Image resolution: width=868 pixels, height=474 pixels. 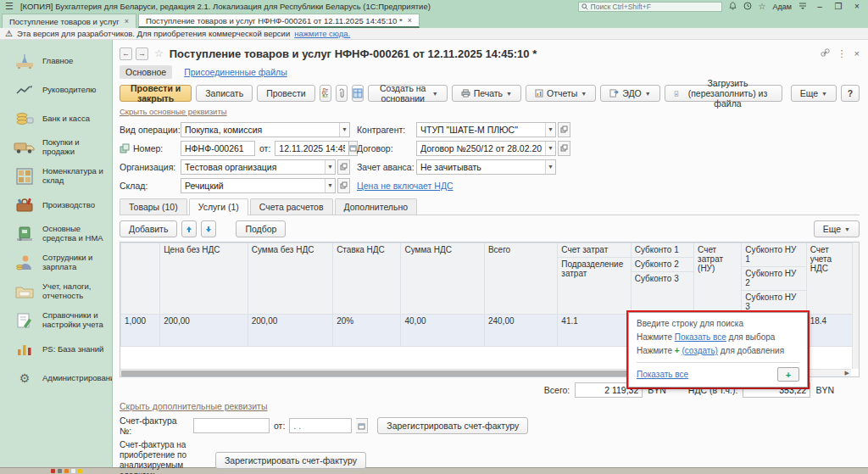 I want to click on register-invoice2-button: Зарегистрировать счет-фактуру, so click(x=291, y=460).